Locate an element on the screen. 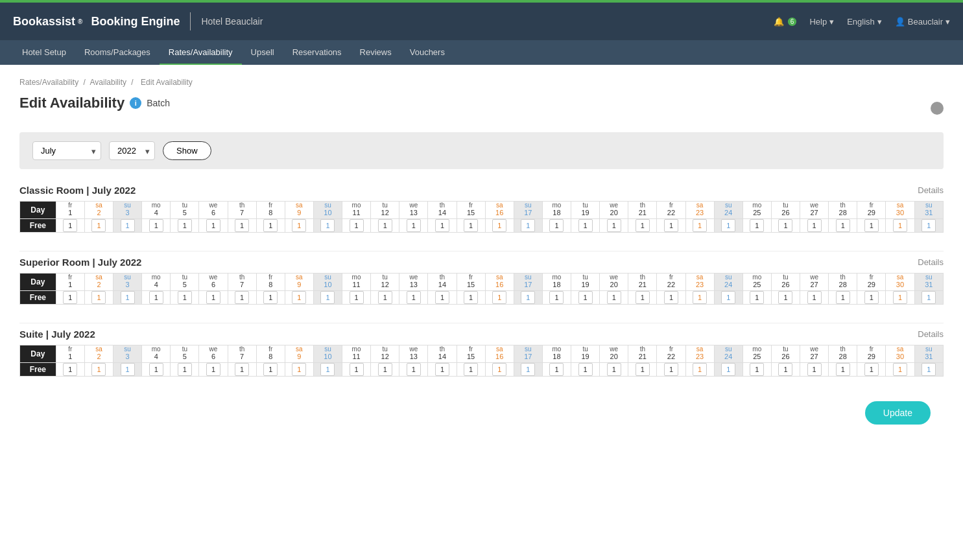  free-value-4-room-1: 1 is located at coordinates (156, 298).